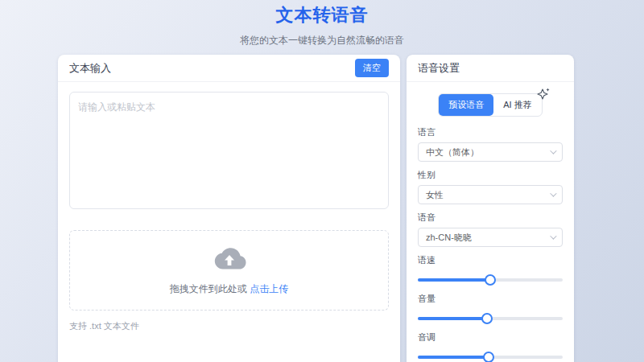 The height and width of the screenshot is (362, 644). I want to click on pitch-slider-fill, so click(453, 357).